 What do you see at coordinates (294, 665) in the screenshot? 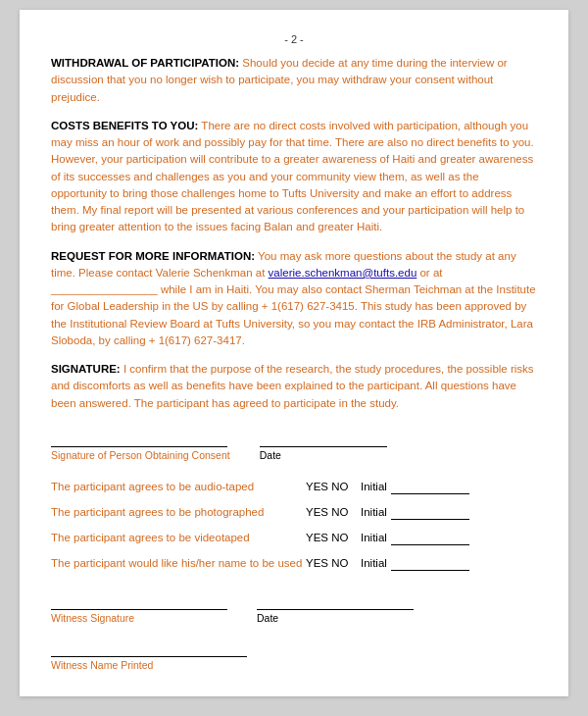
I see `witness-name-label: Witness Name Printed` at bounding box center [294, 665].